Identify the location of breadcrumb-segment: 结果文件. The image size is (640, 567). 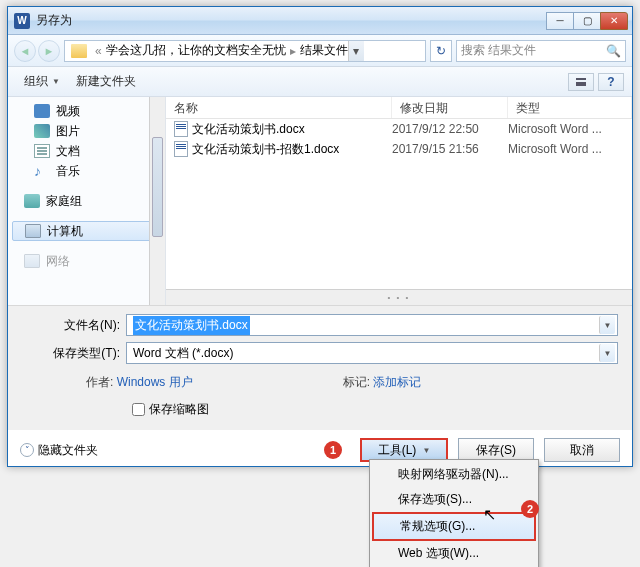
(324, 50).